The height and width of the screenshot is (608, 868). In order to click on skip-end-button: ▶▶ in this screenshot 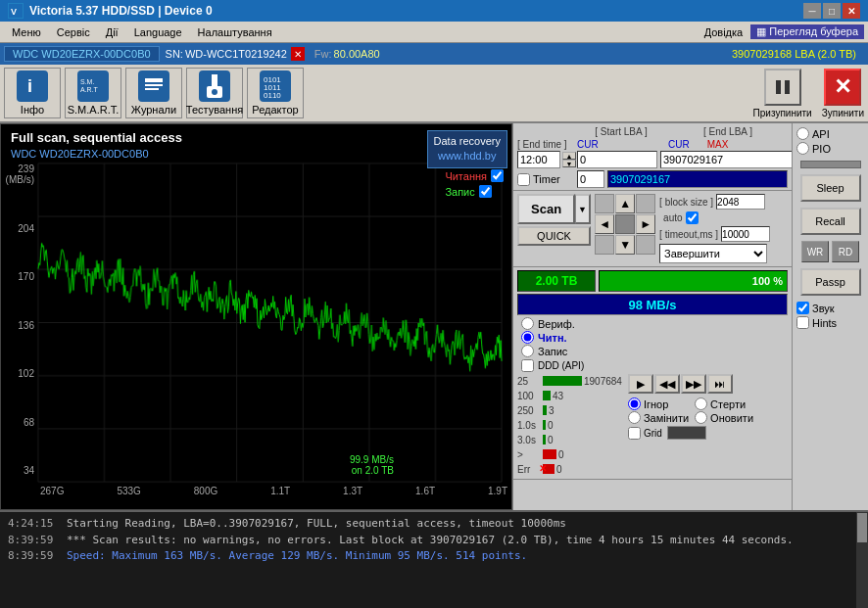, I will do `click(694, 384)`.